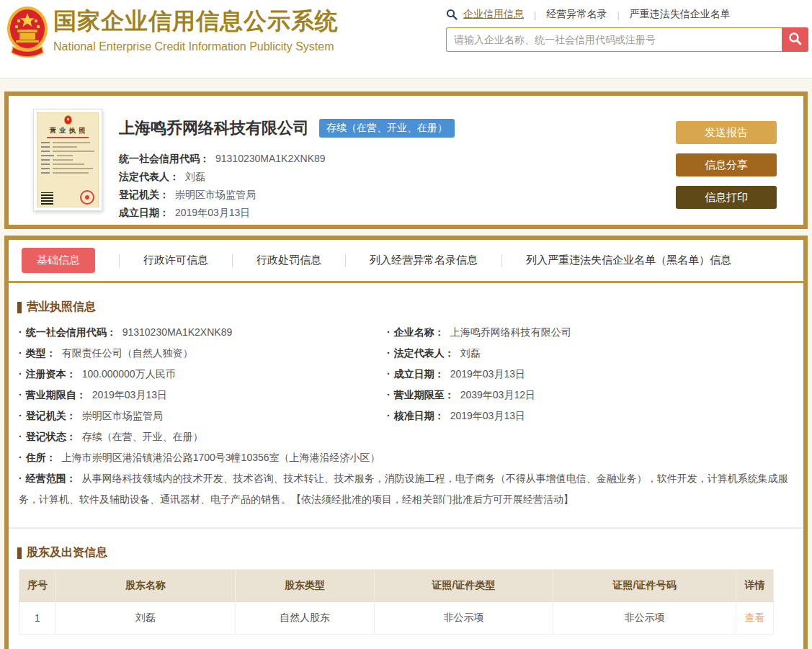  Describe the element at coordinates (221, 457) in the screenshot. I see `info-value: 上海市崇明区港沿镇港沿公路1700号3幢10356室（上海港沿经济小区）` at that location.